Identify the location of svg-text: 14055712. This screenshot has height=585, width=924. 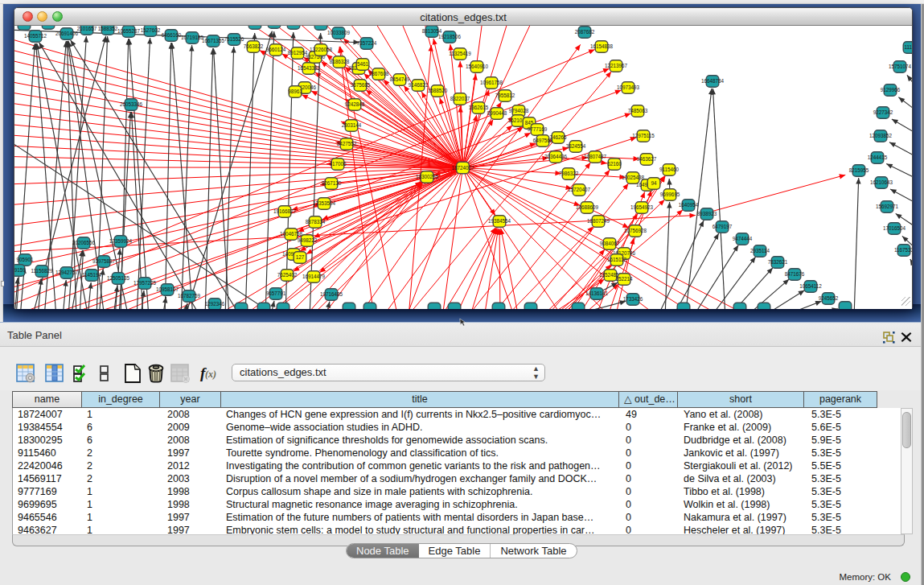
(35, 35).